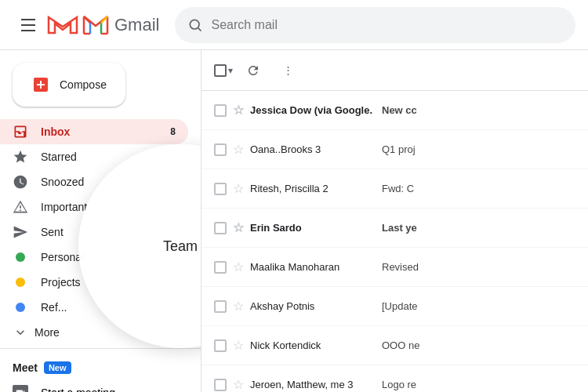  What do you see at coordinates (94, 157) in the screenshot?
I see `sidebar-item-starred: Starred` at bounding box center [94, 157].